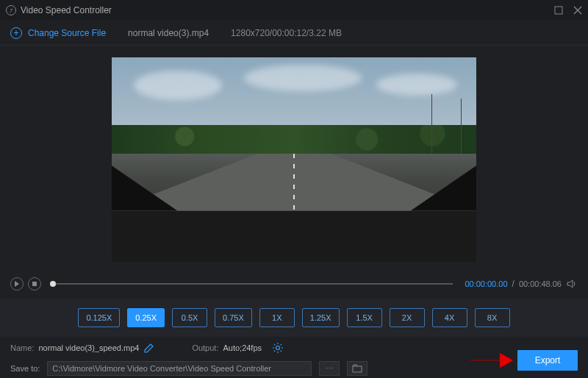 Image resolution: width=588 pixels, height=378 pixels. I want to click on save-path-input: C:\Vidmore\Vidmore Video Converter\Video…, so click(179, 368).